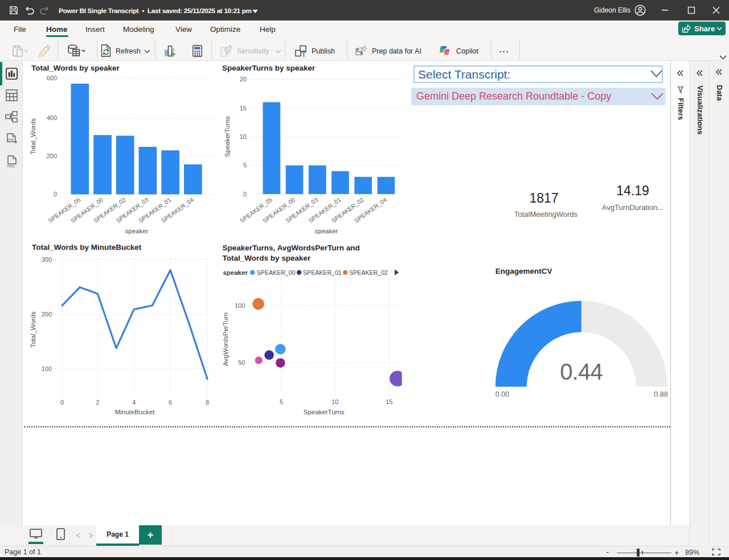  Describe the element at coordinates (52, 118) in the screenshot. I see `svg-text: 400` at that location.